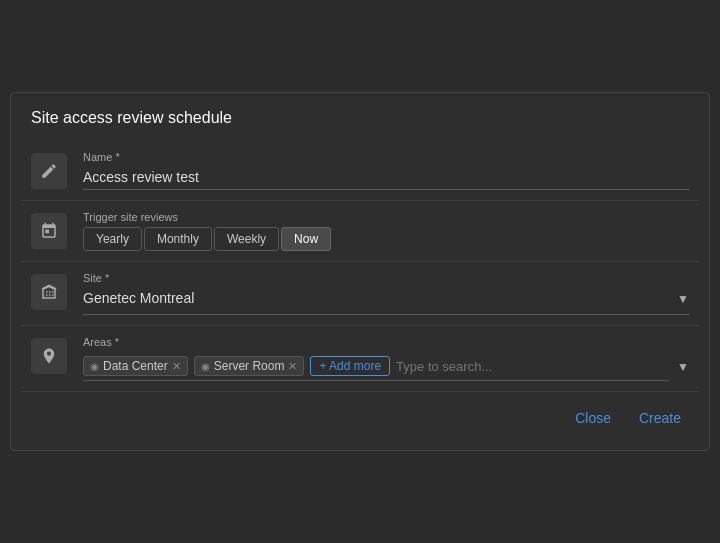  What do you see at coordinates (386, 366) in the screenshot?
I see `areas-row-inner: ◉ Data Center ✕ ◉ Server Room ✕ + Add mo…` at bounding box center [386, 366].